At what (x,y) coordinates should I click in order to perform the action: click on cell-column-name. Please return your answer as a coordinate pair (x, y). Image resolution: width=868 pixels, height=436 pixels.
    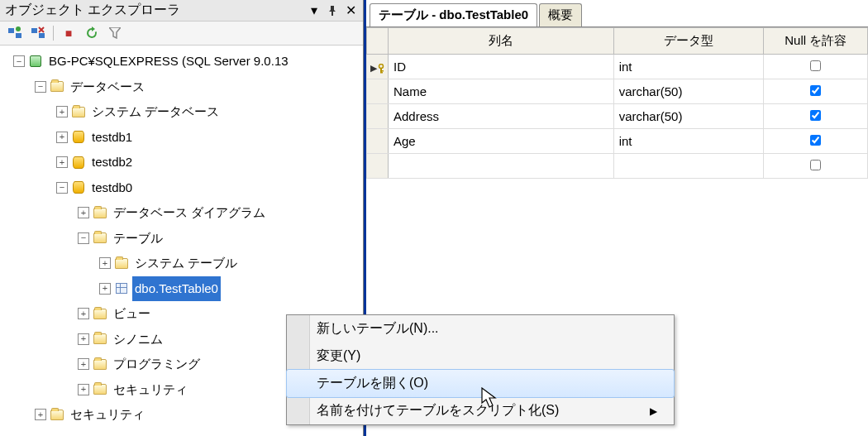
    Looking at the image, I should click on (501, 166).